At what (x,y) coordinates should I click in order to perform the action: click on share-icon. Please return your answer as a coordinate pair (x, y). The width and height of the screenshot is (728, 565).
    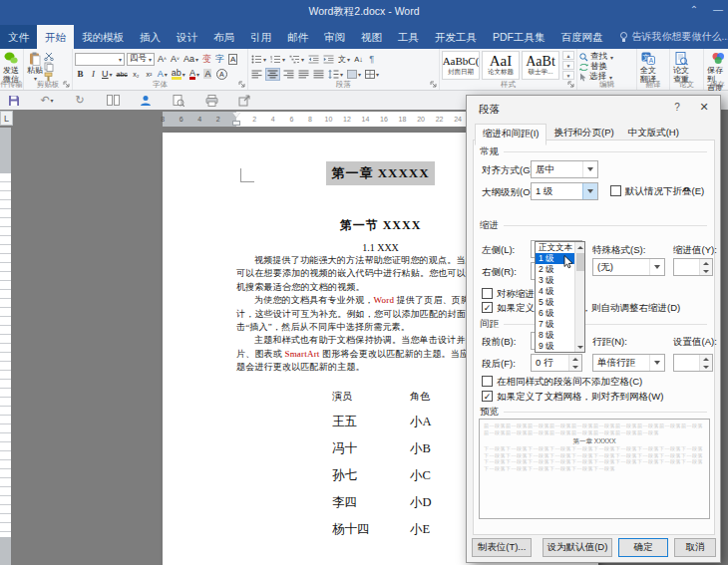
    Looking at the image, I should click on (244, 101).